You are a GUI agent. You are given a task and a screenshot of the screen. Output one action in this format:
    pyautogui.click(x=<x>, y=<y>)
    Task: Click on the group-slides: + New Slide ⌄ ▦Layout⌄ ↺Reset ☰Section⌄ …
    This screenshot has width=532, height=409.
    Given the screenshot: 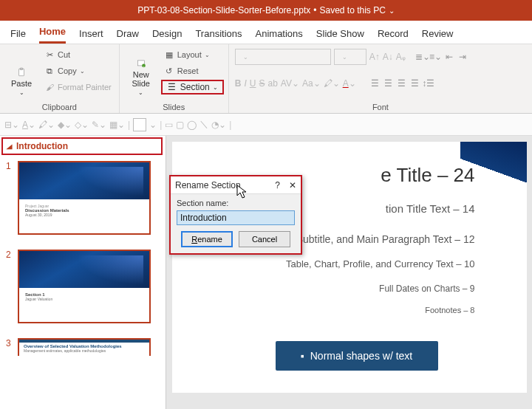 What is the action you would take?
    pyautogui.click(x=174, y=78)
    